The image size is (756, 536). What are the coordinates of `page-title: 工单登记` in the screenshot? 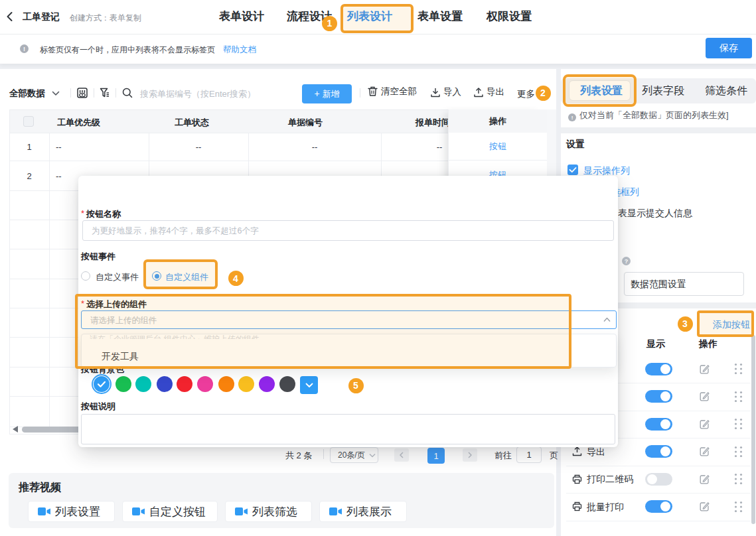 It's located at (41, 17).